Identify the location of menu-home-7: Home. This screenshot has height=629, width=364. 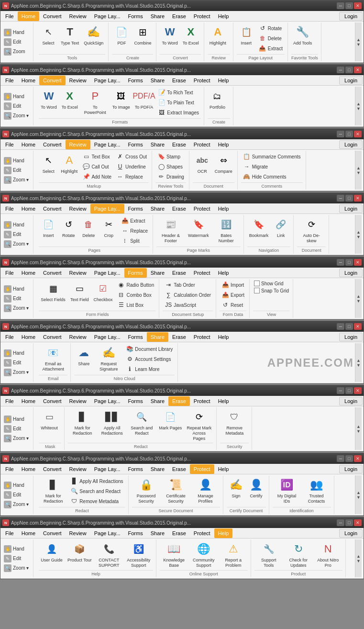
(29, 401).